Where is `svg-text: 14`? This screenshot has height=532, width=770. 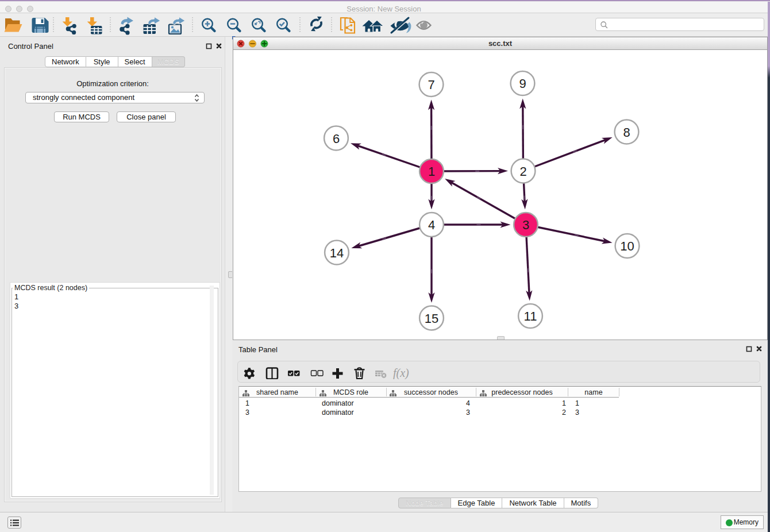 svg-text: 14 is located at coordinates (337, 253).